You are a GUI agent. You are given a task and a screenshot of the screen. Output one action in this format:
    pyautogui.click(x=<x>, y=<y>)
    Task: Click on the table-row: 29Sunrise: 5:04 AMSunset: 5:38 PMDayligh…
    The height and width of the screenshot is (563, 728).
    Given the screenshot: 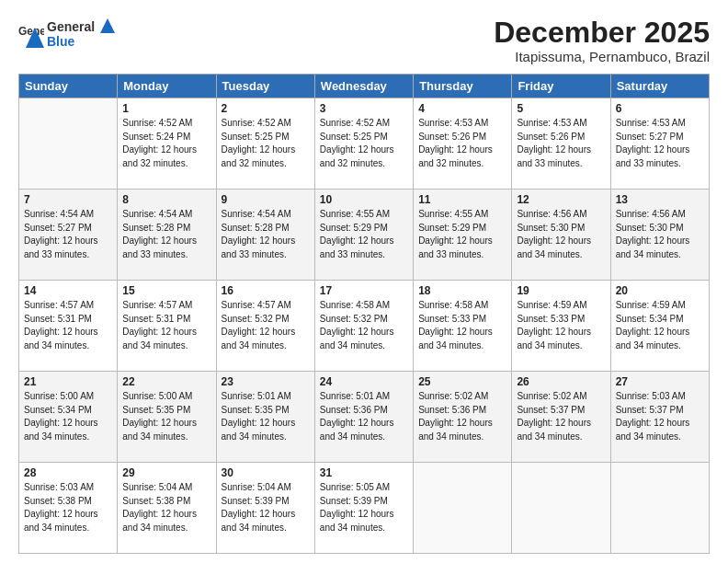 What is the action you would take?
    pyautogui.click(x=167, y=508)
    